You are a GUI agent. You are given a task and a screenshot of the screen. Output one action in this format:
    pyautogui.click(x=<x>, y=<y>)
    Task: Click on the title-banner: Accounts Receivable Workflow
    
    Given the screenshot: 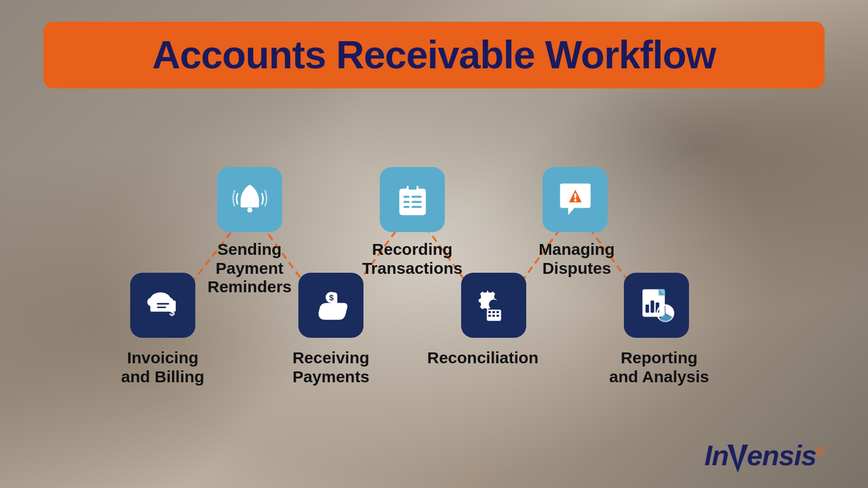 What is the action you would take?
    pyautogui.click(x=434, y=55)
    